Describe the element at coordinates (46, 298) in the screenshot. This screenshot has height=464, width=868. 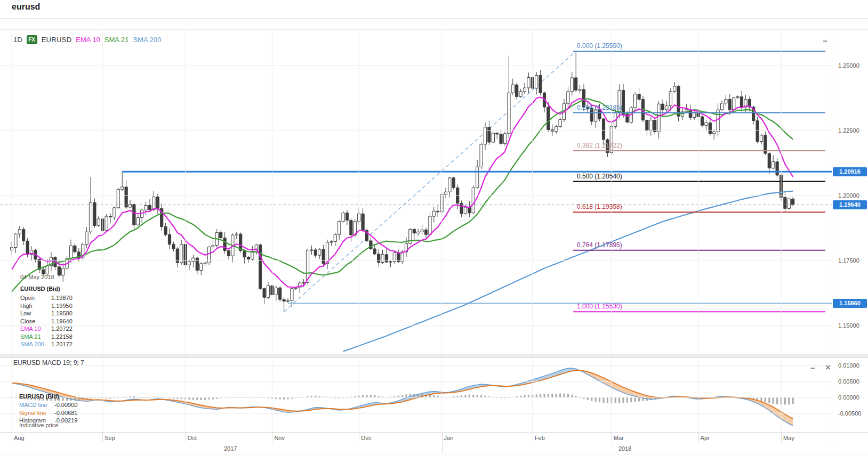
I see `ohlc-row: Open1.19870` at that location.